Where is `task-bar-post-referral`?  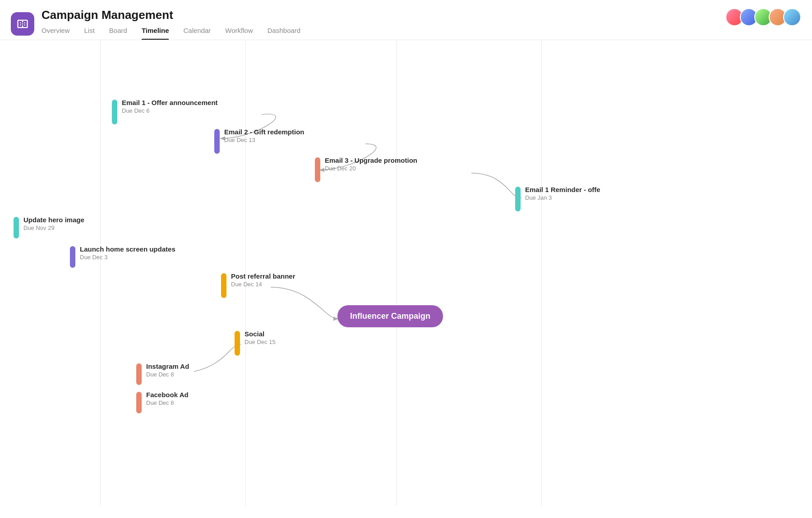
task-bar-post-referral is located at coordinates (224, 286).